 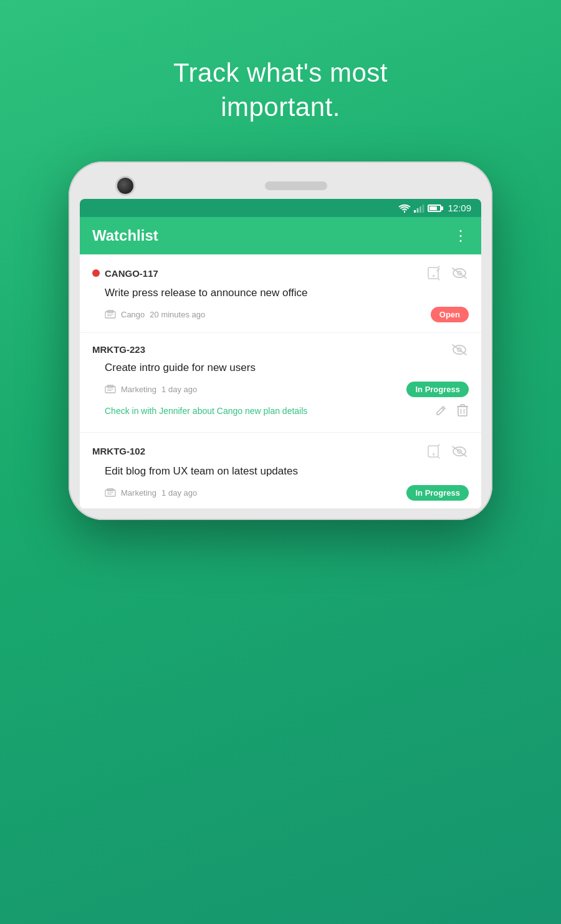 I want to click on list-item: CANGO-117 +, so click(x=280, y=294).